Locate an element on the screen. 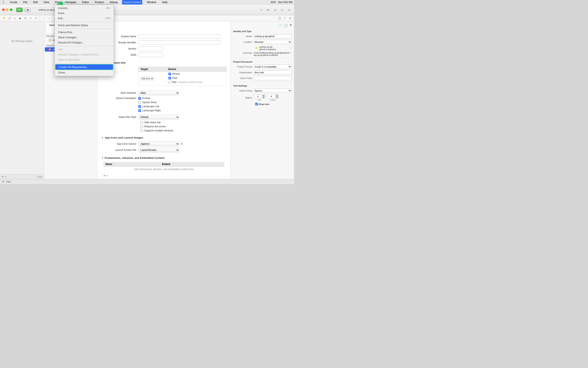  menubar-navigate: Navigate is located at coordinates (71, 2).